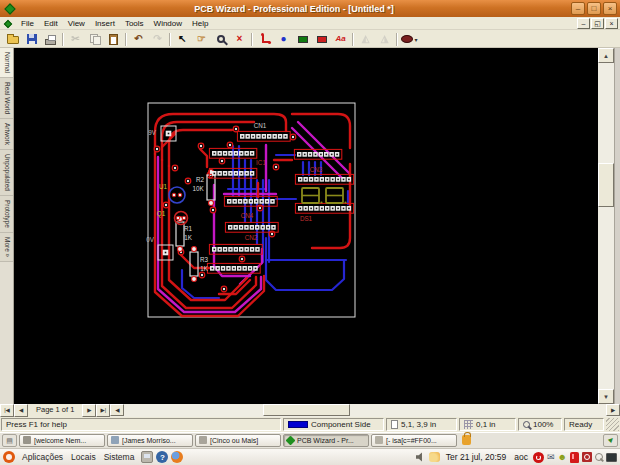 The image size is (620, 465). I want to click on scroll-up-button: ▲, so click(606, 56).